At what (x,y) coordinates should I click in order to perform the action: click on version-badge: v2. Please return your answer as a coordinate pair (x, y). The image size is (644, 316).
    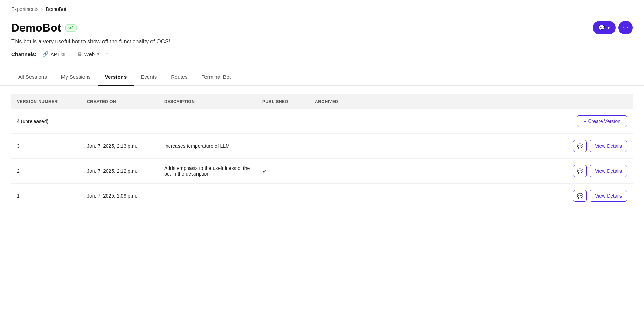
    Looking at the image, I should click on (71, 28).